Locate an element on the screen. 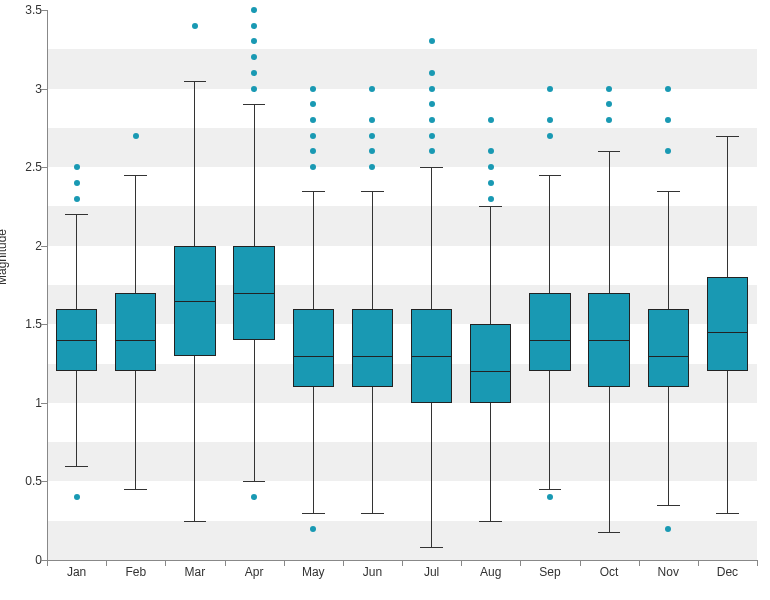  y-tick-label: 2.5 is located at coordinates (22, 167).